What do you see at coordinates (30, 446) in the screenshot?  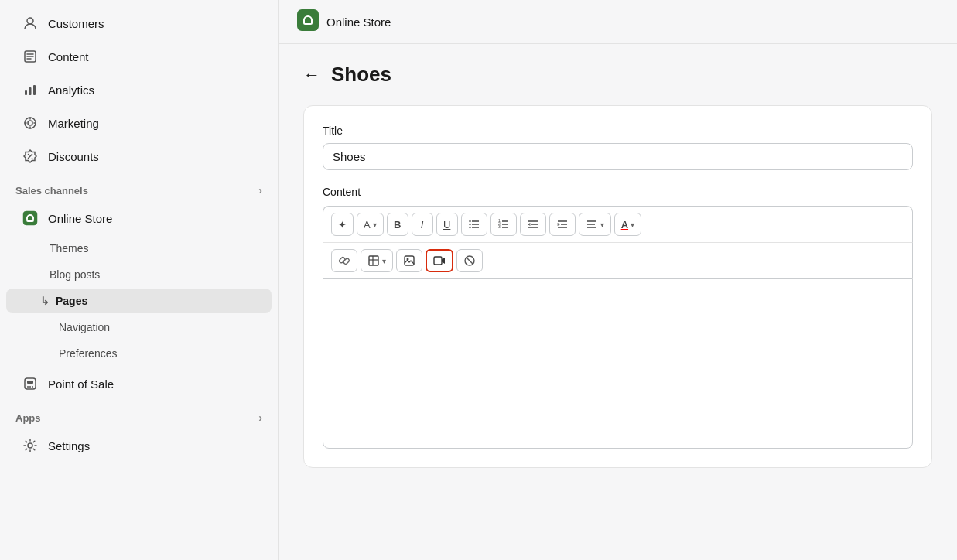 I see `settings-icon` at bounding box center [30, 446].